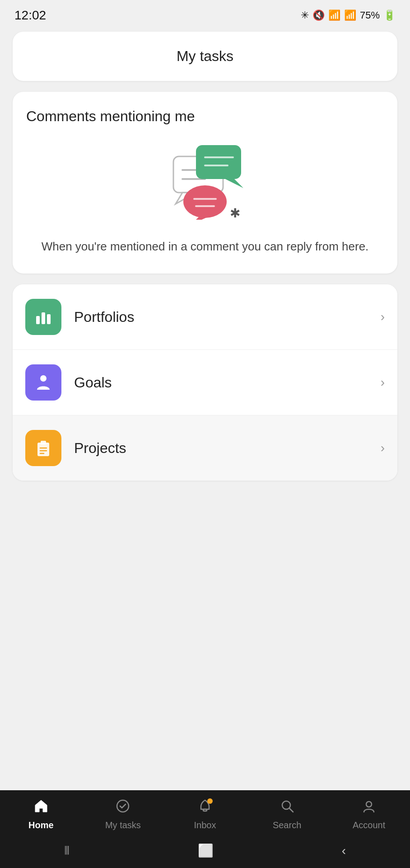 The image size is (410, 868). Describe the element at coordinates (334, 15) in the screenshot. I see `wifi-icon: 📶` at that location.